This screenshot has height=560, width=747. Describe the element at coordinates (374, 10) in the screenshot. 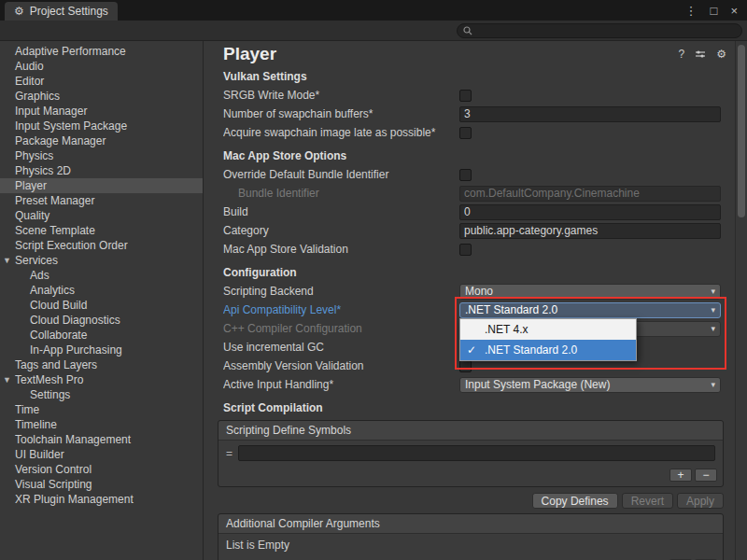

I see `title-bar: ⚙ Project Settings ⋮ □ ×` at that location.